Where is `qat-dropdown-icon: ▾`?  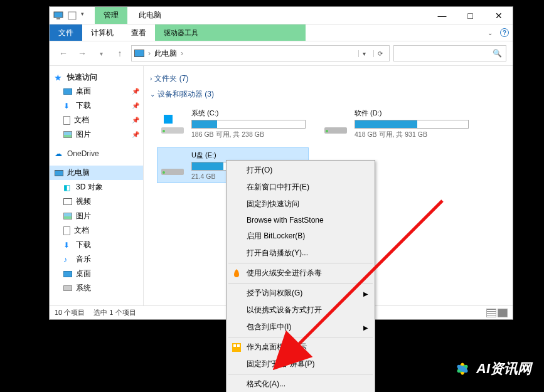
qat-dropdown-icon: ▾ is located at coordinates (86, 16).